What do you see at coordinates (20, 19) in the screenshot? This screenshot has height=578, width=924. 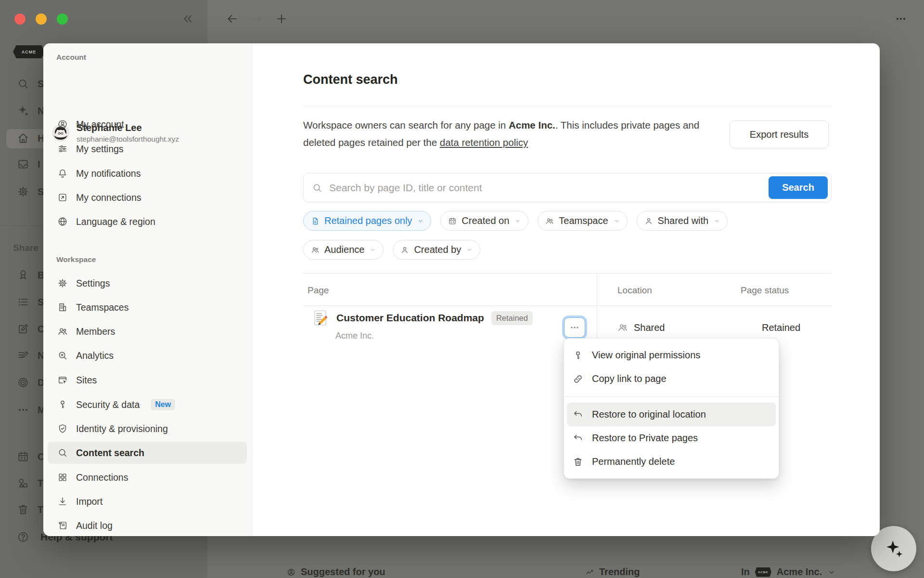 I see `close-window-button` at bounding box center [20, 19].